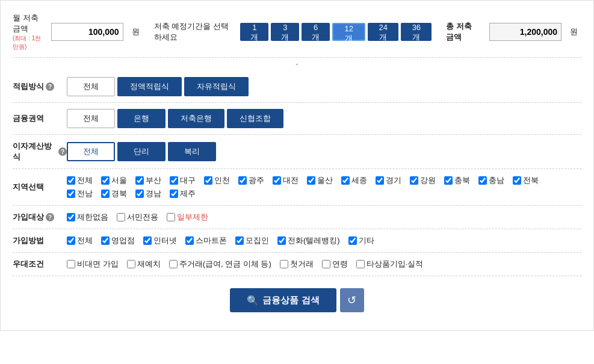  What do you see at coordinates (352, 300) in the screenshot?
I see `reset-button: ↺` at bounding box center [352, 300].